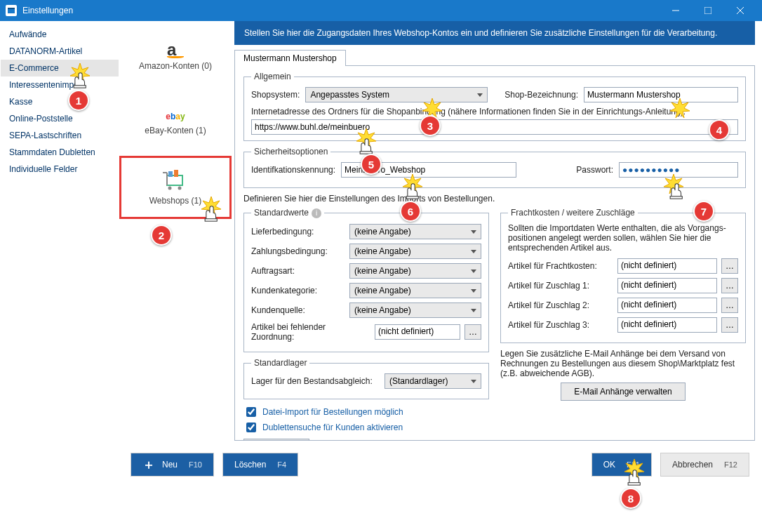 This screenshot has height=532, width=762. Describe the element at coordinates (561, 325) in the screenshot. I see `zuschlag3-label: Artikel für Zuschlag 3:` at that location.